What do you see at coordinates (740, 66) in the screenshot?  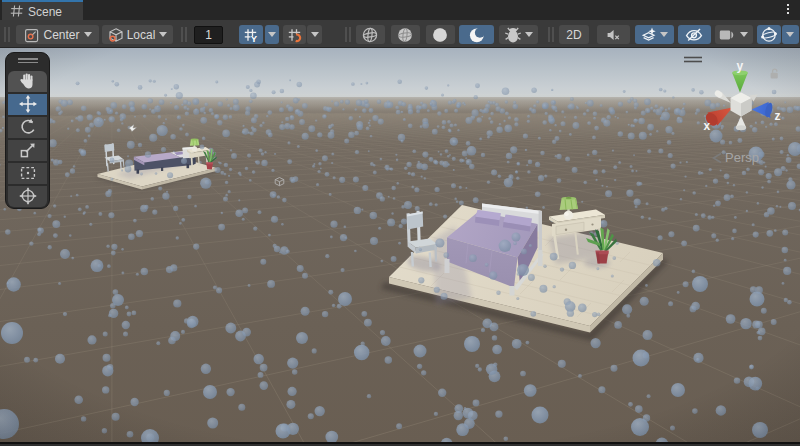 I see `svg-text: y` at bounding box center [740, 66].